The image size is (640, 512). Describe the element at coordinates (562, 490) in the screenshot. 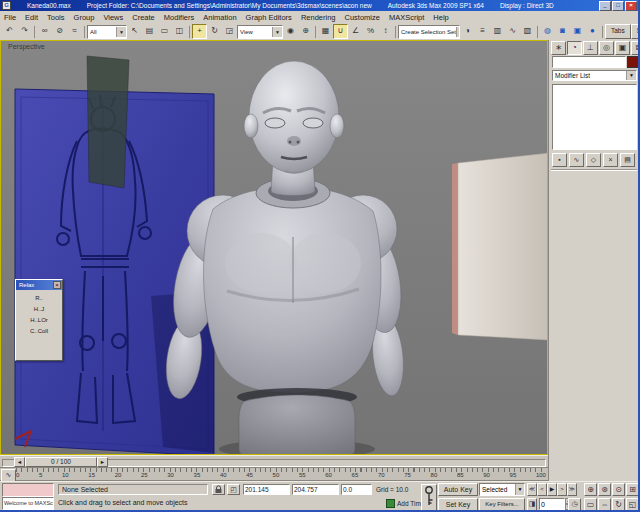

I see `next-frame-button: >` at that location.